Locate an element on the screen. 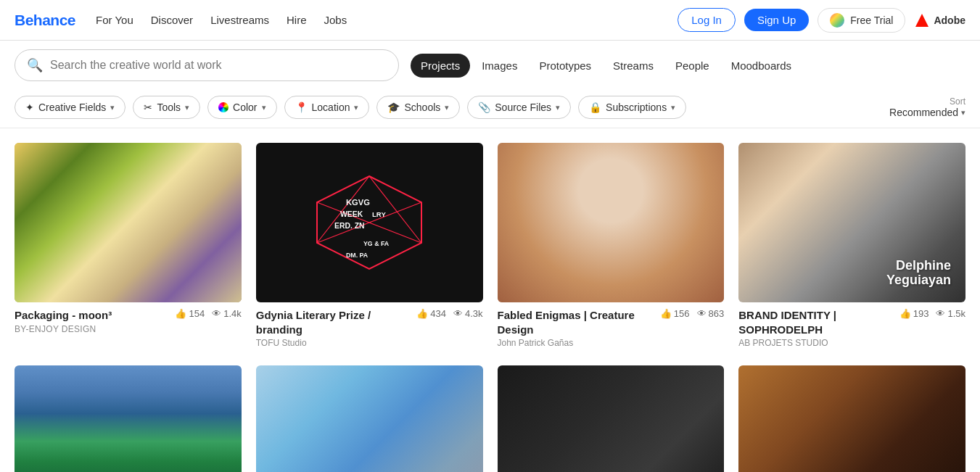 The image size is (980, 472). top-nav-right: Log In Sign Up Free Trial Adobe is located at coordinates (821, 20).